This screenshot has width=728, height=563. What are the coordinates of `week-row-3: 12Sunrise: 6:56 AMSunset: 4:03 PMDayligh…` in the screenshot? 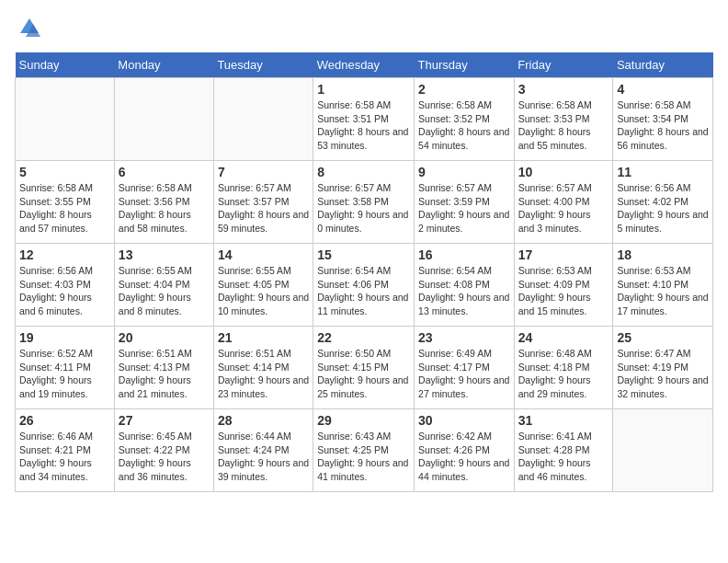 It's located at (364, 285).